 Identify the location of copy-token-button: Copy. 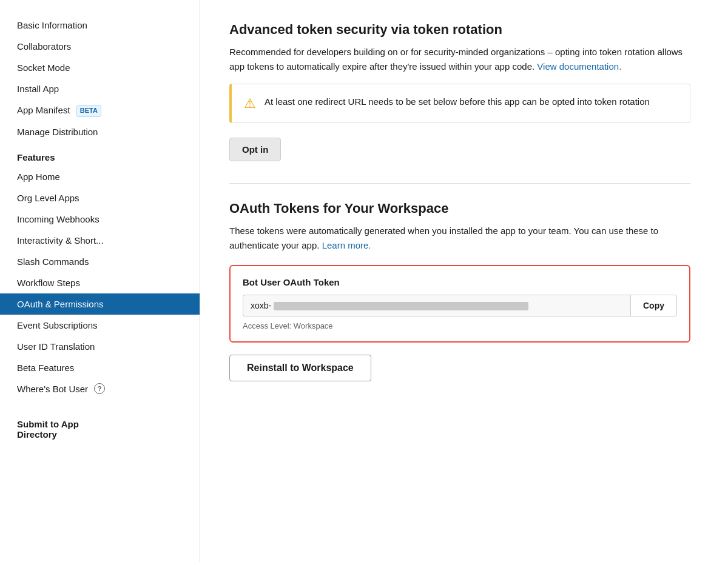
(654, 306).